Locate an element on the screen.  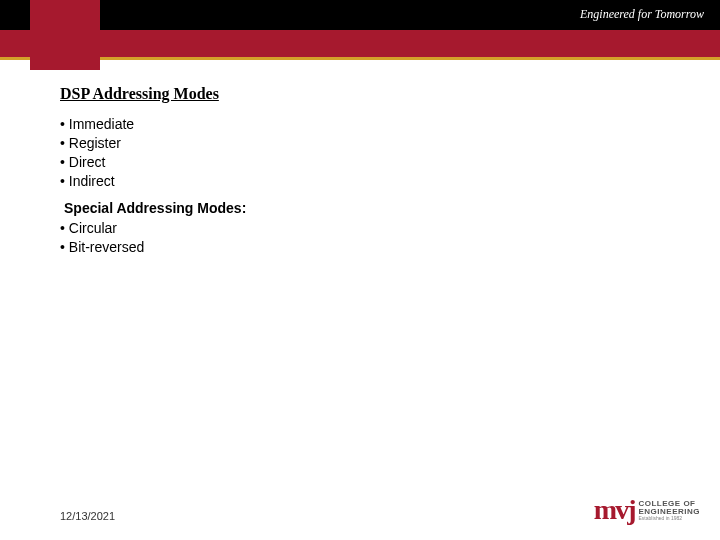
bullet-list-special: Circular Bit-reversed is located at coordinates (102, 238).